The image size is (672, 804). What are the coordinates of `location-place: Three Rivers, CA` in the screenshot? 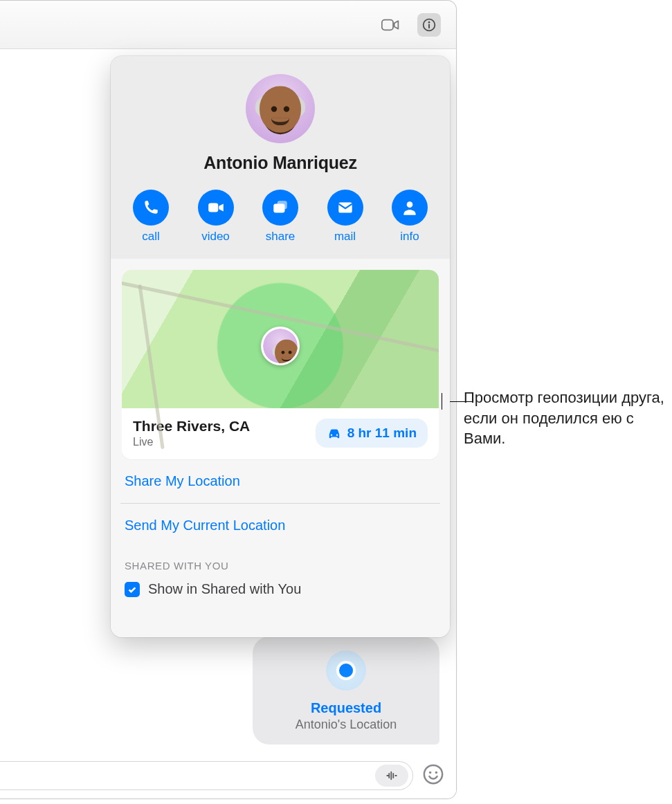 It's located at (191, 426).